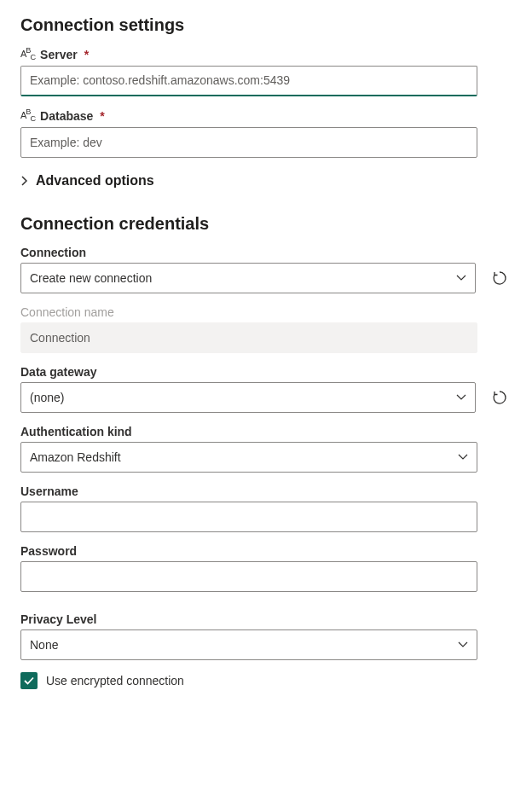  I want to click on chevron-right-icon, so click(25, 181).